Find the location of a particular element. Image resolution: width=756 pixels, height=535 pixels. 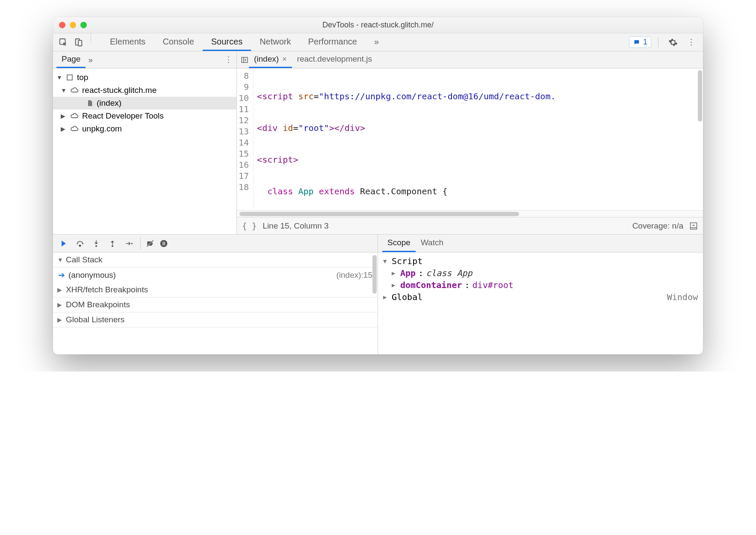

step-icon is located at coordinates (129, 244).